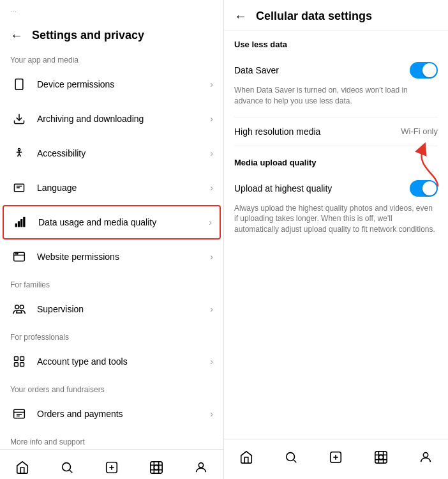 This screenshot has width=448, height=479. What do you see at coordinates (112, 34) in the screenshot?
I see `left-header: ← Settings and privacy` at bounding box center [112, 34].